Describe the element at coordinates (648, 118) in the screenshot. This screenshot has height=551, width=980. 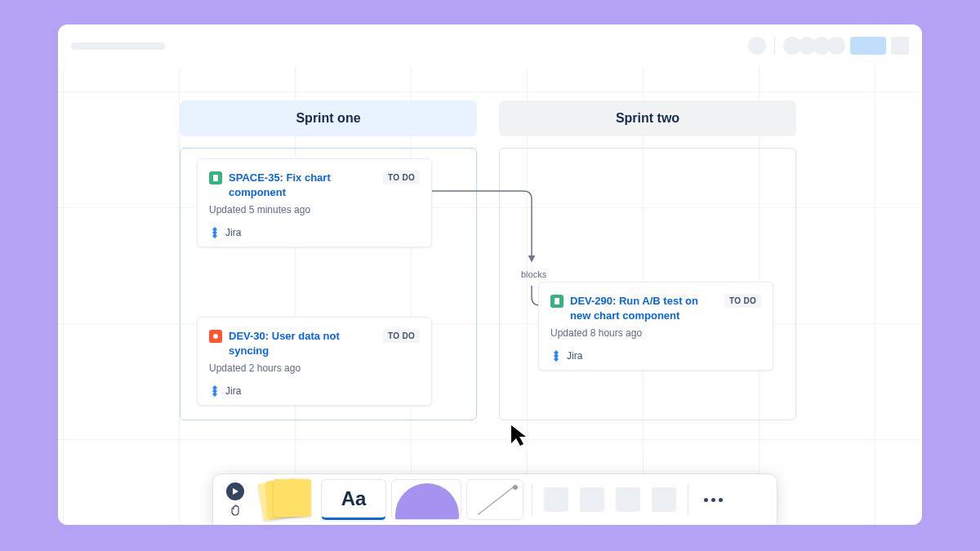
I see `section-header-sprint-two: Sprint two` at that location.